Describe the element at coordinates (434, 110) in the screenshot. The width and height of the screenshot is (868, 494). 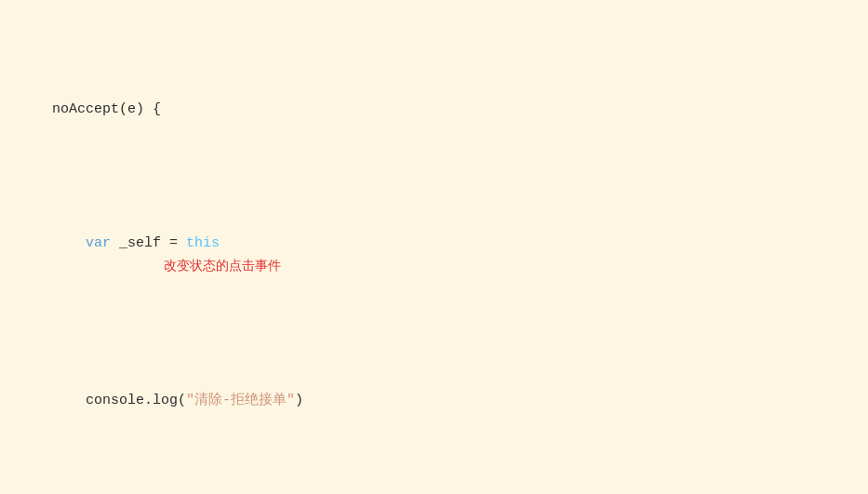
I see `code-line-1: noAccept(e) {` at that location.